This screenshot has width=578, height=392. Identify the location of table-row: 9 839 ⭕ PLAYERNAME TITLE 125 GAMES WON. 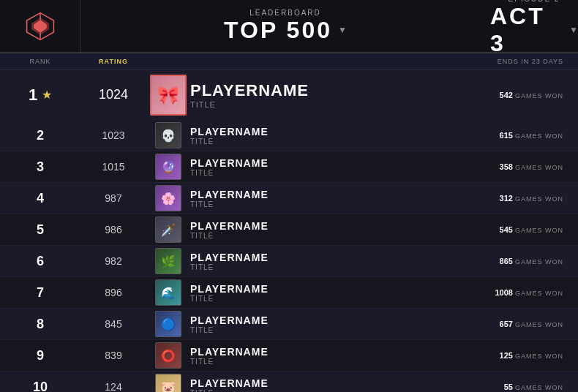
(289, 355).